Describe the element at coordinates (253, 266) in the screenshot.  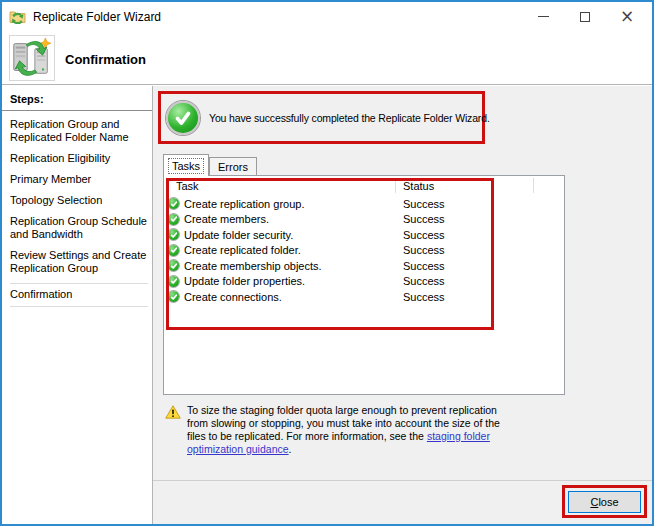
I see `task-cell: Create membership objects.` at that location.